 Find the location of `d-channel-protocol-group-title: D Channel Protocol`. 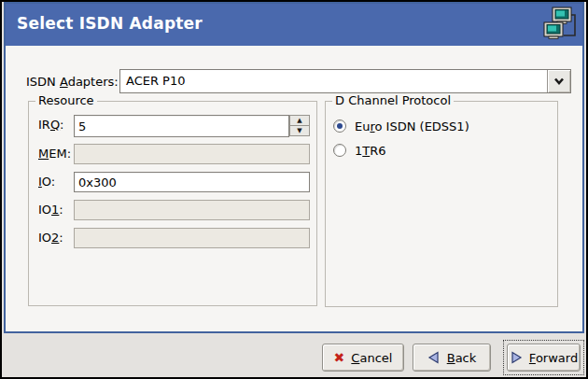

d-channel-protocol-group-title: D Channel Protocol is located at coordinates (393, 101).